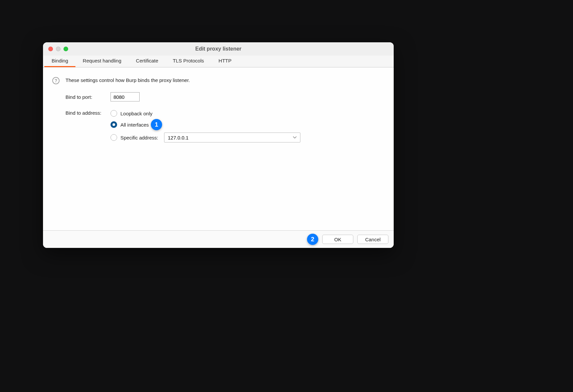 This screenshot has width=573, height=392. Describe the element at coordinates (338, 239) in the screenshot. I see `ok-button: OK` at that location.